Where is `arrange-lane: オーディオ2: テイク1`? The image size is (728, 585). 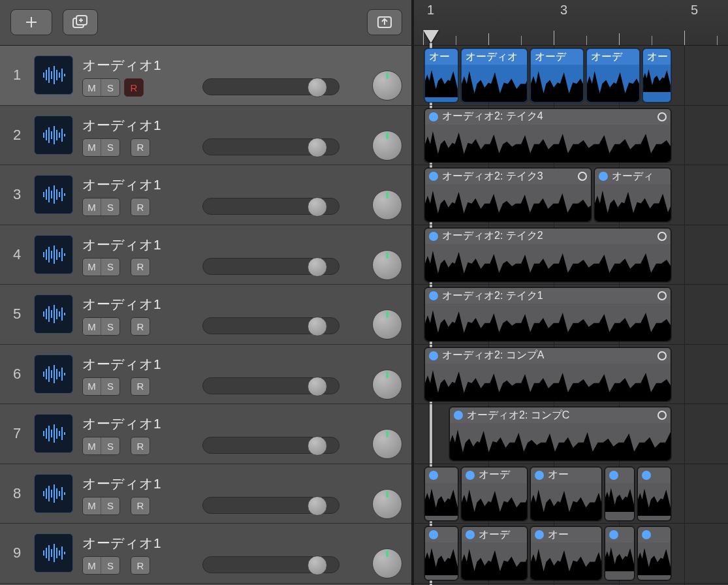 arrange-lane: オーディオ2: テイク1 is located at coordinates (571, 315).